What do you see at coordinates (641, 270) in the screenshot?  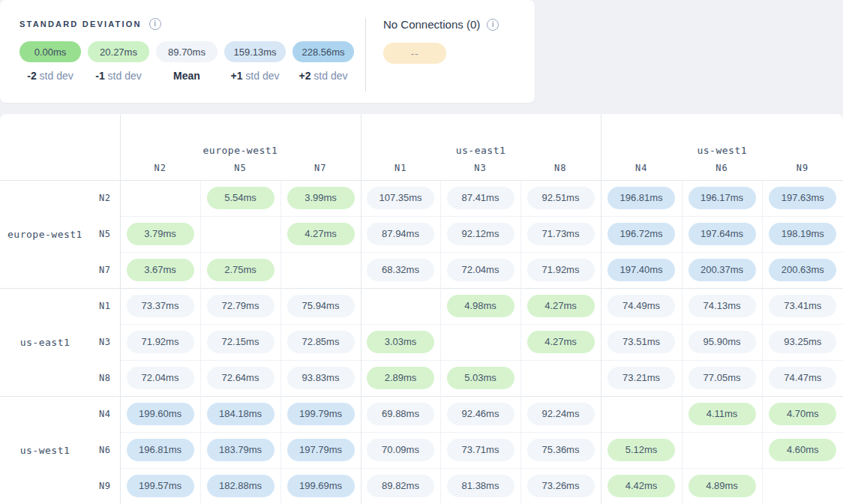 I see `latency-pill: 197.40ms` at bounding box center [641, 270].